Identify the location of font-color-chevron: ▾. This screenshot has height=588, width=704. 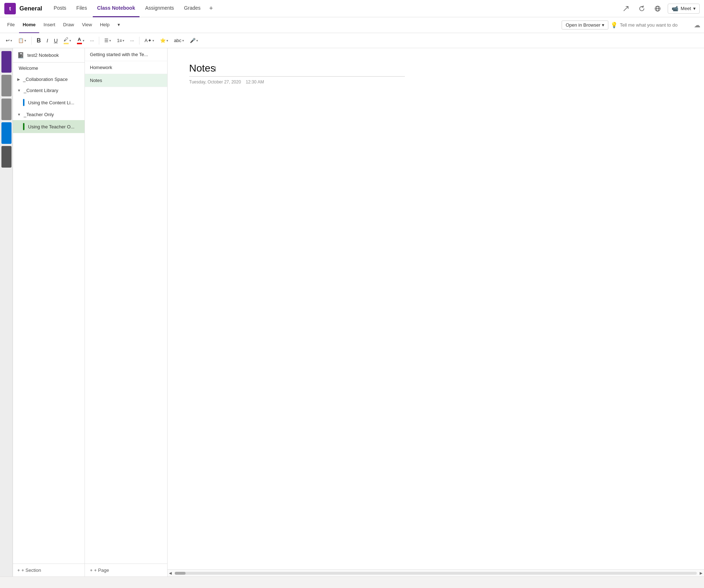
(83, 41).